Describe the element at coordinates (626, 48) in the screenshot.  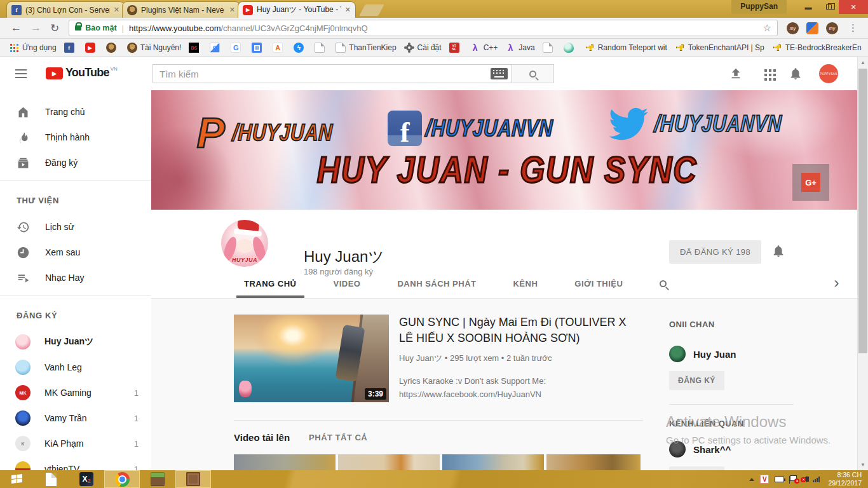
I see `bookmark-random-teleport: Random Teleport wit` at that location.